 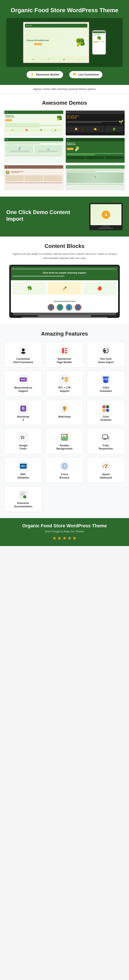 What do you see at coordinates (64, 476) in the screenshot?
I see `cross-browser-label: CrossBrowser` at bounding box center [64, 476].